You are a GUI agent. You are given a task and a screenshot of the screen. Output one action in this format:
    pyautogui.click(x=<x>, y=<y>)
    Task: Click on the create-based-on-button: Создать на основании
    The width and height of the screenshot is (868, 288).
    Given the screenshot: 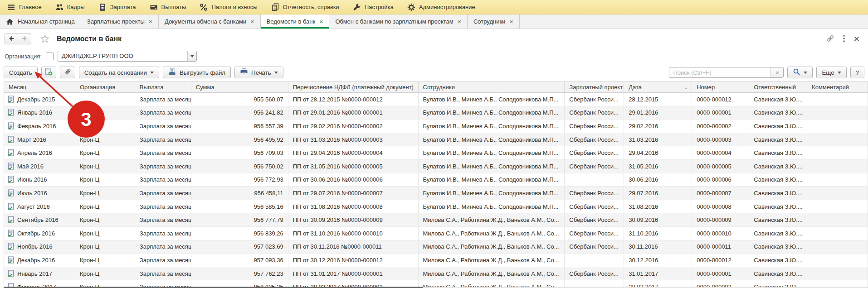 What is the action you would take?
    pyautogui.click(x=119, y=72)
    